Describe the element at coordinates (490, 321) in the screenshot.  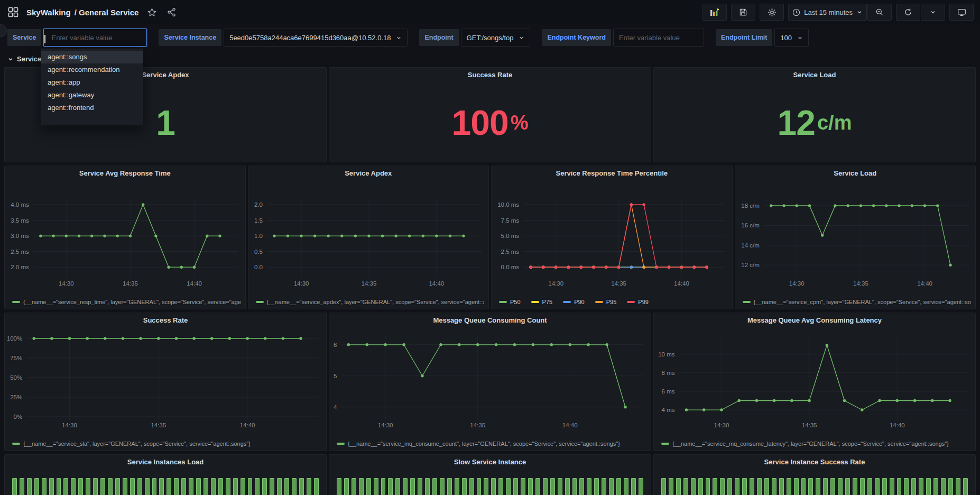
I see `panel-title: Message Queue Consuming Count` at that location.